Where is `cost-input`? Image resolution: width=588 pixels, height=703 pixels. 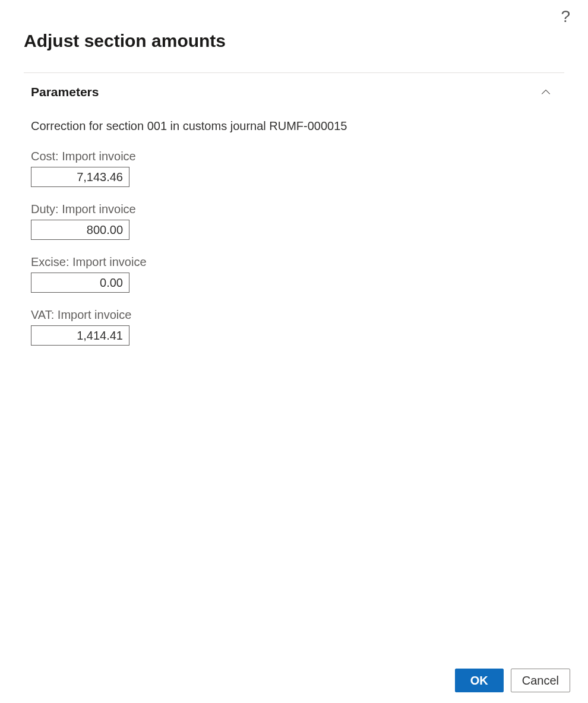
cost-input is located at coordinates (80, 177).